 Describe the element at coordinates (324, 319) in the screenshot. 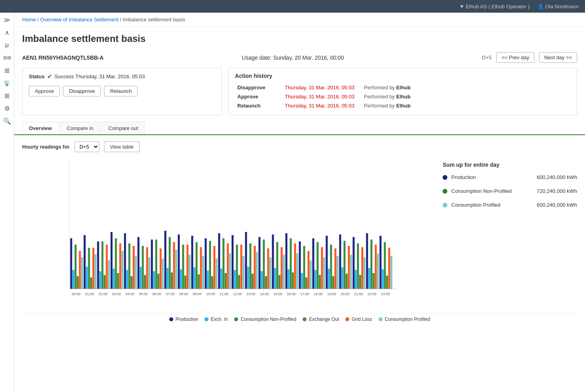

I see `legend-label: Exchange Out` at that location.